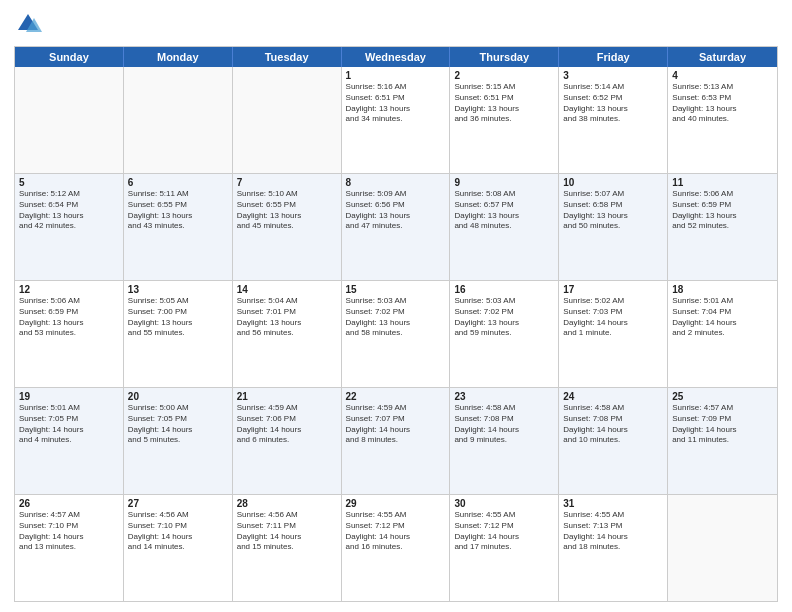  I want to click on cell-line: Sunset: 7:12 PM, so click(504, 526).